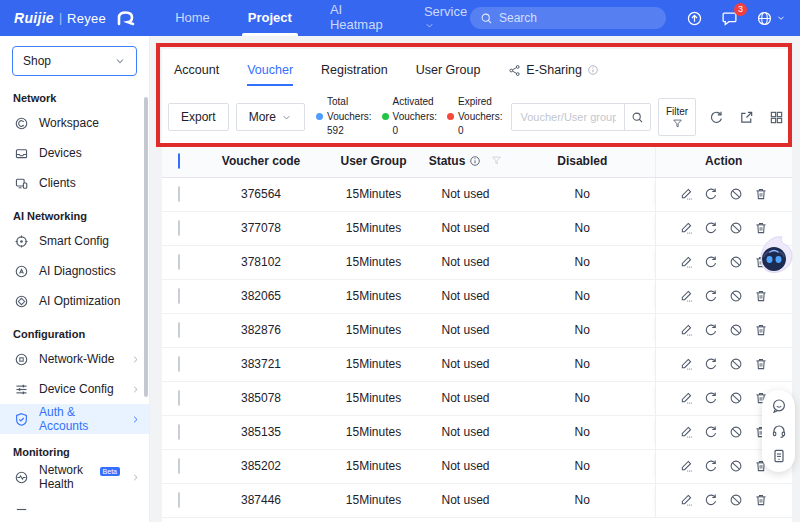 Image resolution: width=800 pixels, height=522 pixels. Describe the element at coordinates (74, 271) in the screenshot. I see `sidebar-item-ai-diagnostics: AI Diagnostics` at that location.